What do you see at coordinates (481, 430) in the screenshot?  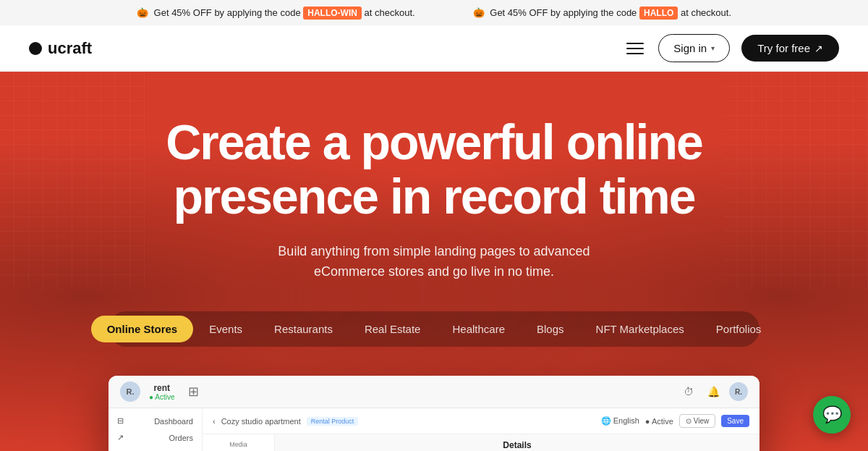 I see `app-main: ‹ Cozy studio apartment Rental Product 🌐…` at bounding box center [481, 430].